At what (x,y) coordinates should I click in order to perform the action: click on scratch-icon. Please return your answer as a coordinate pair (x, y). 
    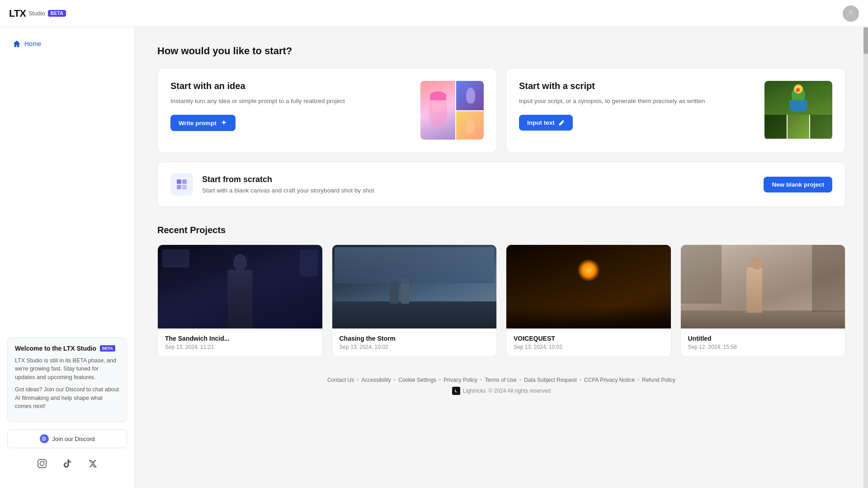
    Looking at the image, I should click on (182, 184).